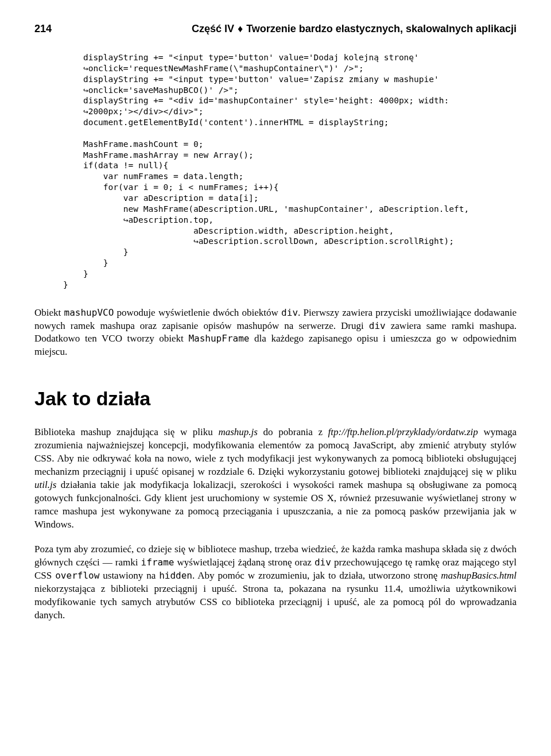 This screenshot has height=756, width=551. I want to click on code-line: aDescription.top,, so click(171, 220).